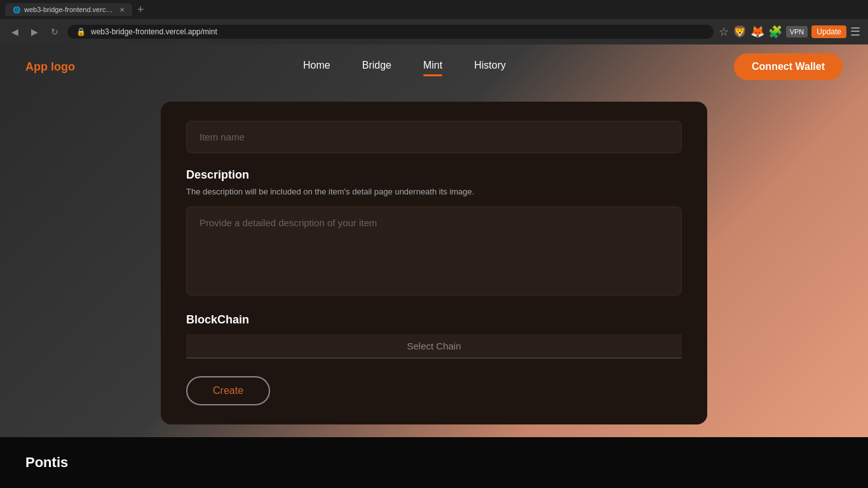 The image size is (868, 488). I want to click on description-textarea, so click(434, 251).